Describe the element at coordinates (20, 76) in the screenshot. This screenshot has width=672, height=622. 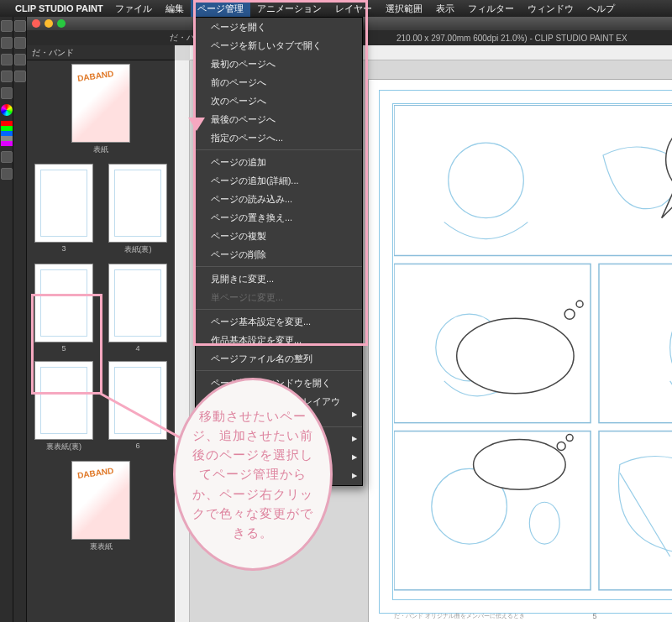
I see `tool-text-icon` at that location.